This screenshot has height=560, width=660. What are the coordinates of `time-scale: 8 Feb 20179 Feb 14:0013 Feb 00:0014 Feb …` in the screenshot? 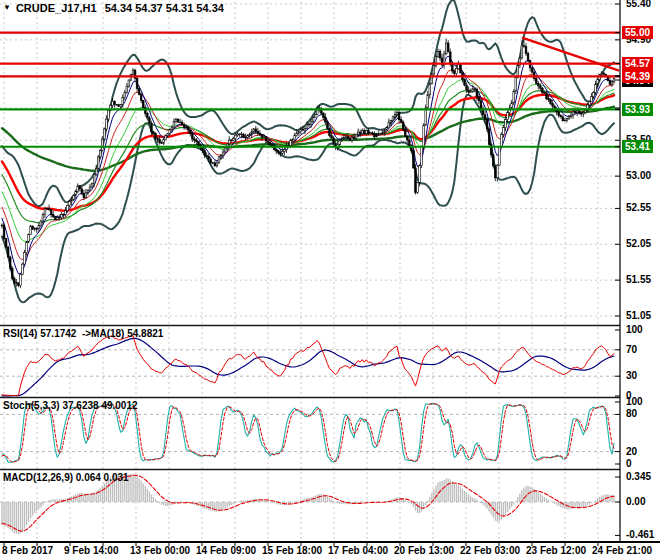 It's located at (330, 552).